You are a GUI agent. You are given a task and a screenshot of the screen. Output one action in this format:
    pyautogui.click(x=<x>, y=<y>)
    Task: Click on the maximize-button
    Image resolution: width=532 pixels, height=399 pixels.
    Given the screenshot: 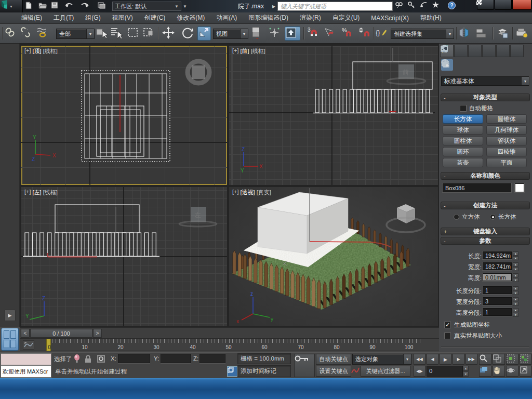 What is the action you would take?
    pyautogui.click(x=503, y=5)
    